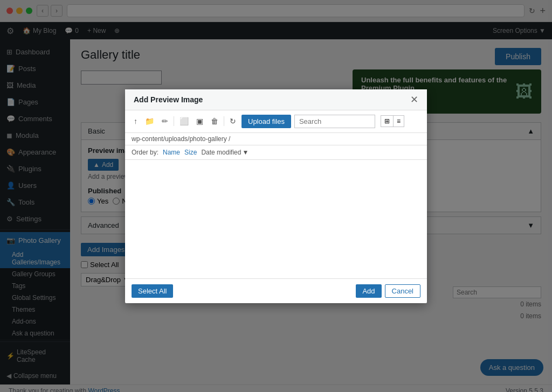 The height and width of the screenshot is (392, 552). Describe the element at coordinates (145, 152) in the screenshot. I see `order-by-label: Order by:` at that location.